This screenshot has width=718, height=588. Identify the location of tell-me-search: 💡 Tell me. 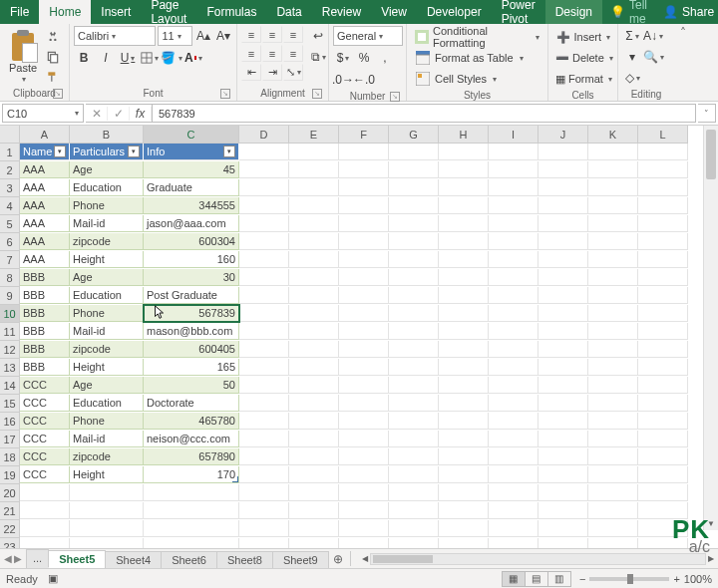
(628, 12).